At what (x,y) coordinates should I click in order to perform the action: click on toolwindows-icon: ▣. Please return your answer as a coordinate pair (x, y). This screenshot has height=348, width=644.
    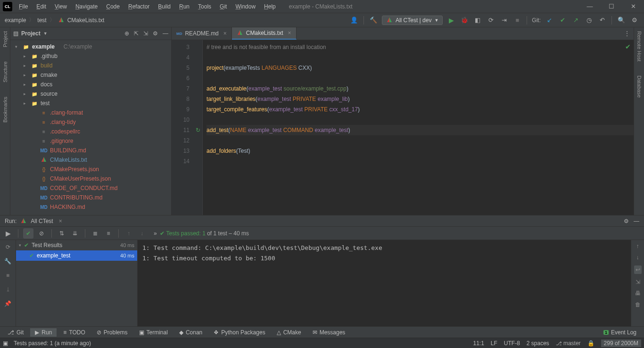
    Looking at the image, I should click on (6, 343).